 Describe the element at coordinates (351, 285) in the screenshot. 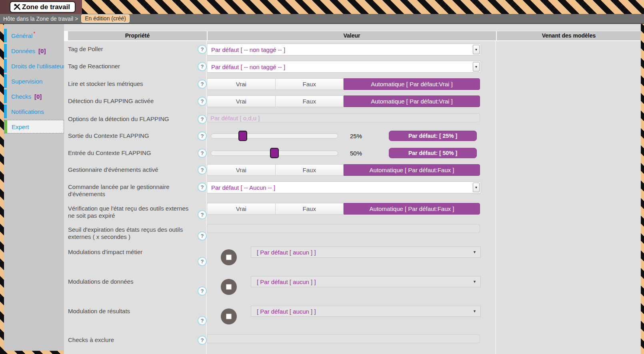

I see `modulation-row: [ Par défaut [ aucun ] ] ▼` at that location.